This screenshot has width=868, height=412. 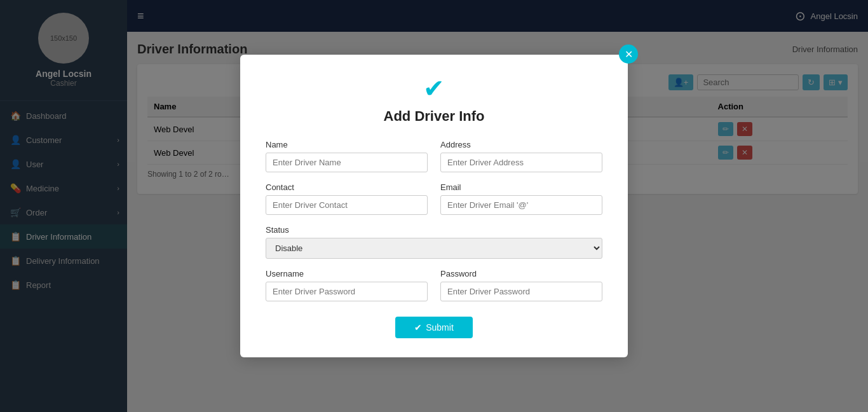 I want to click on contact-label: Contact, so click(x=347, y=187).